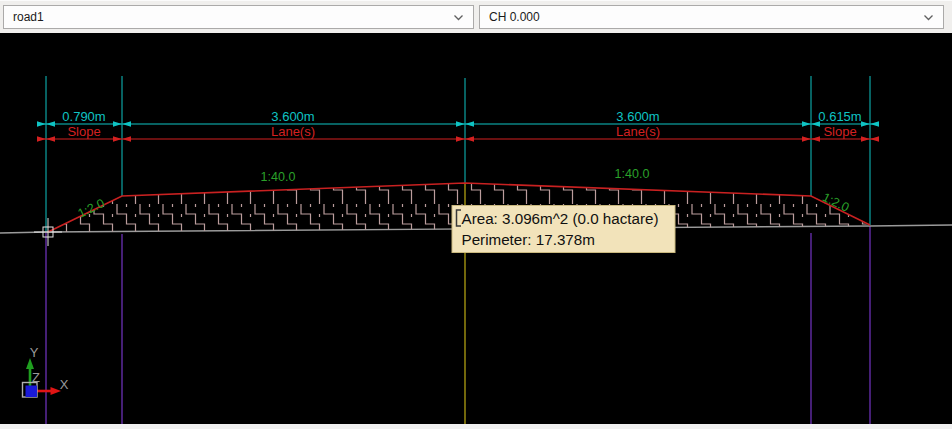 This screenshot has width=952, height=429. I want to click on window-bottom-edge, so click(476, 426).